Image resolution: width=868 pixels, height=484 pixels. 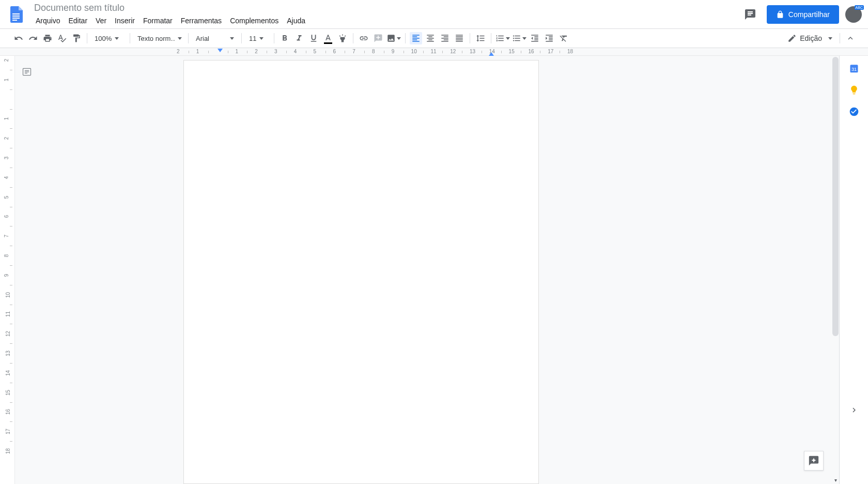 I want to click on undo-button, so click(x=19, y=38).